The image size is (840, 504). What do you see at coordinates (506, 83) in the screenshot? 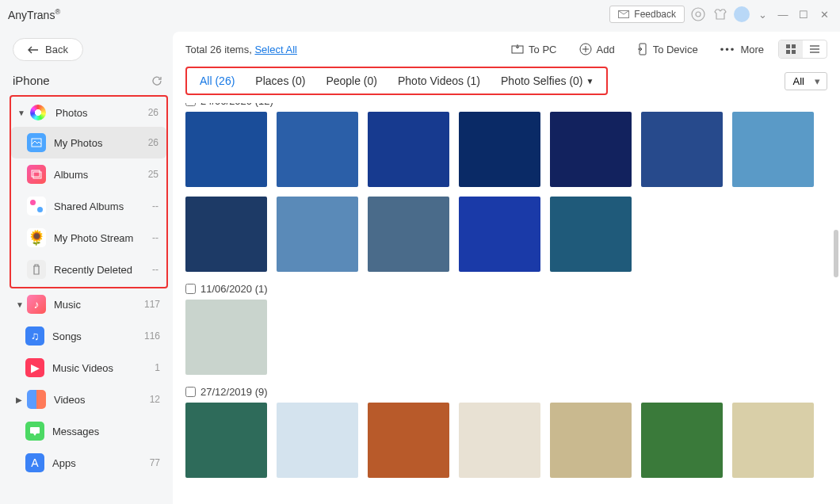
I see `filter-row: All (26) Places (0) People (0) Photo Vid…` at bounding box center [506, 83].